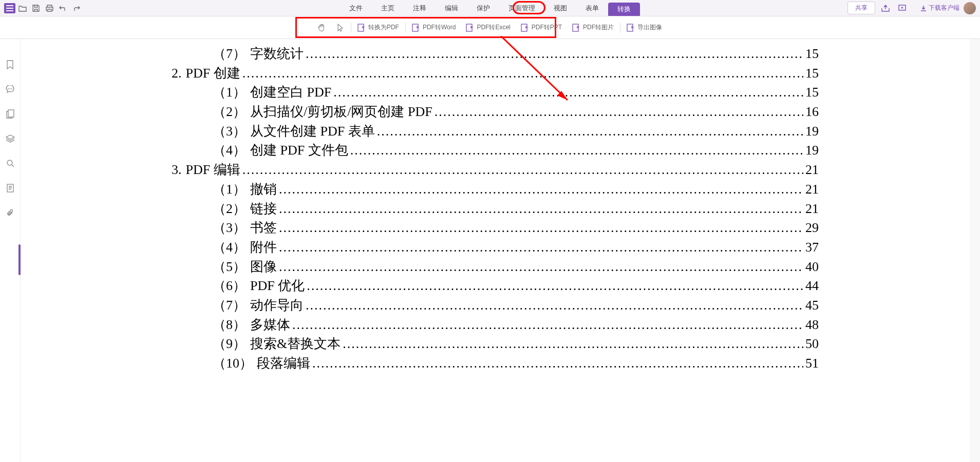 This screenshot has width=980, height=462. Describe the element at coordinates (488, 28) in the screenshot. I see `convert-2: PDF转Excel` at that location.